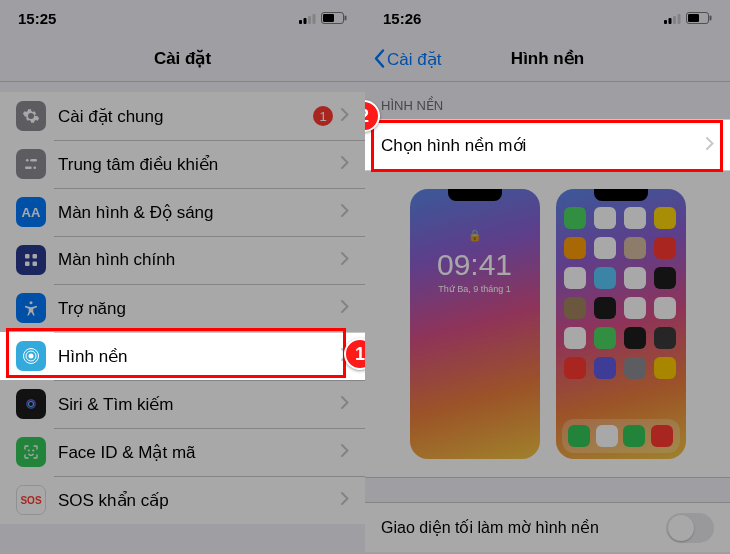  I want to click on row-home-screen: Màn hình chính, so click(182, 260).